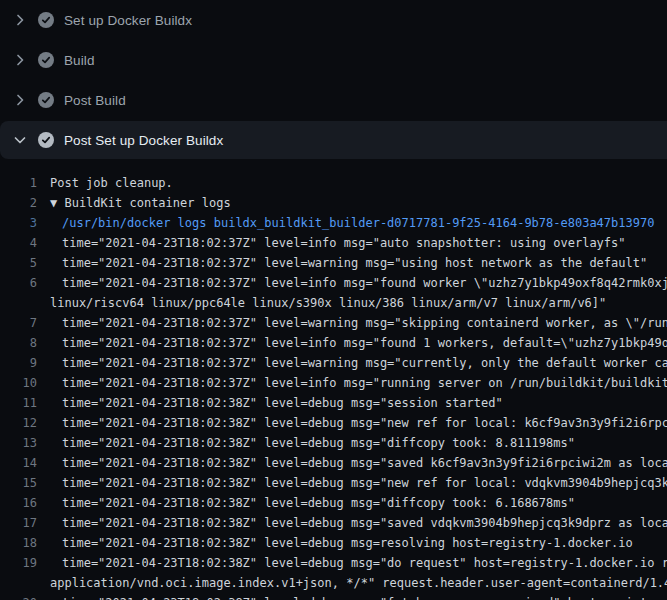 The image size is (667, 600). What do you see at coordinates (18, 383) in the screenshot?
I see `line-number: 10` at bounding box center [18, 383].